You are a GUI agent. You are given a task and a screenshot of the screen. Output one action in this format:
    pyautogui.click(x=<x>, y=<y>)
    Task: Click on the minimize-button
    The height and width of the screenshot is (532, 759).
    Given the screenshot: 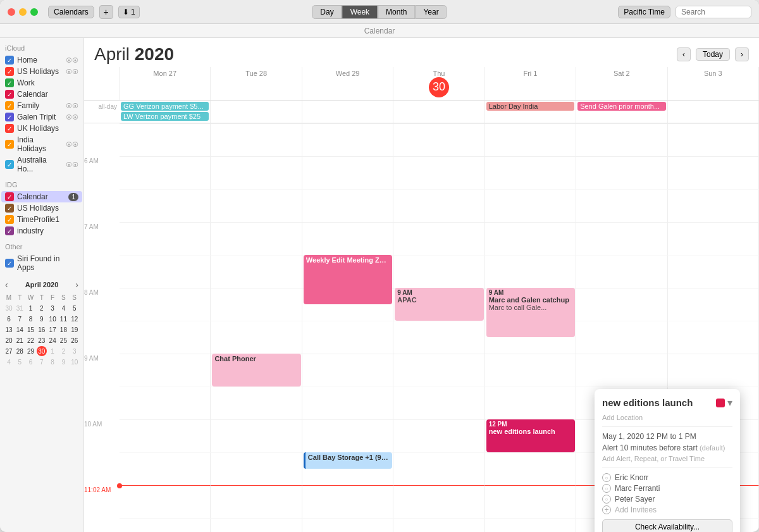 What is the action you would take?
    pyautogui.click(x=23, y=12)
    